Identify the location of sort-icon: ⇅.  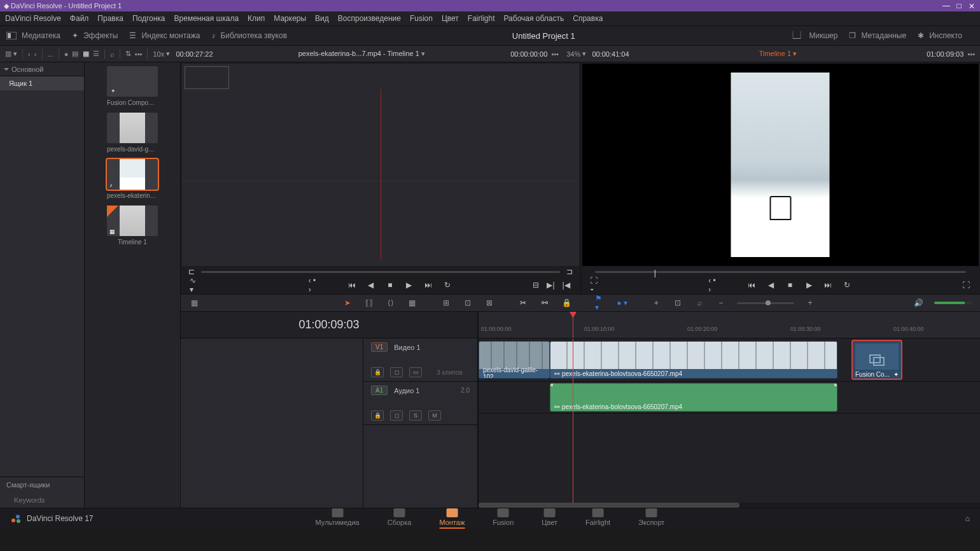
(129, 53).